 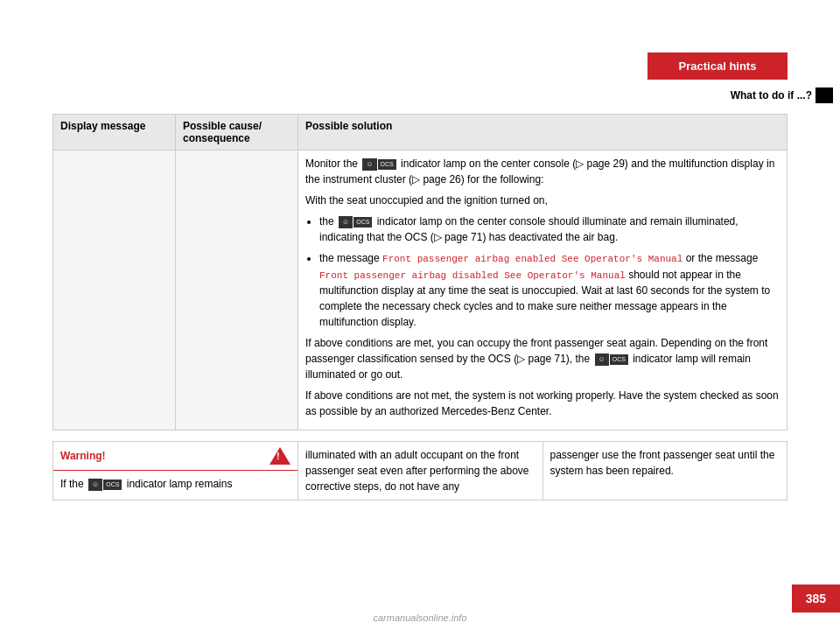 What do you see at coordinates (816, 598) in the screenshot?
I see `page-number-text: 385` at bounding box center [816, 598].